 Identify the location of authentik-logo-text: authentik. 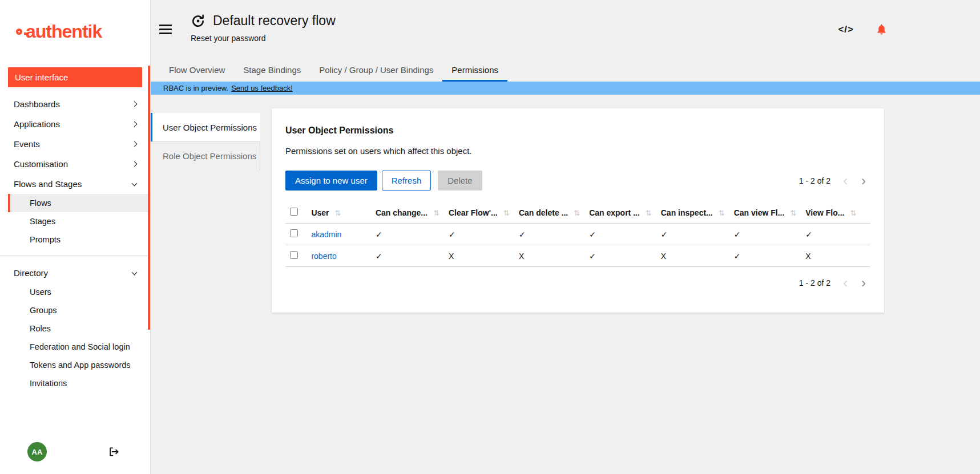
(64, 32).